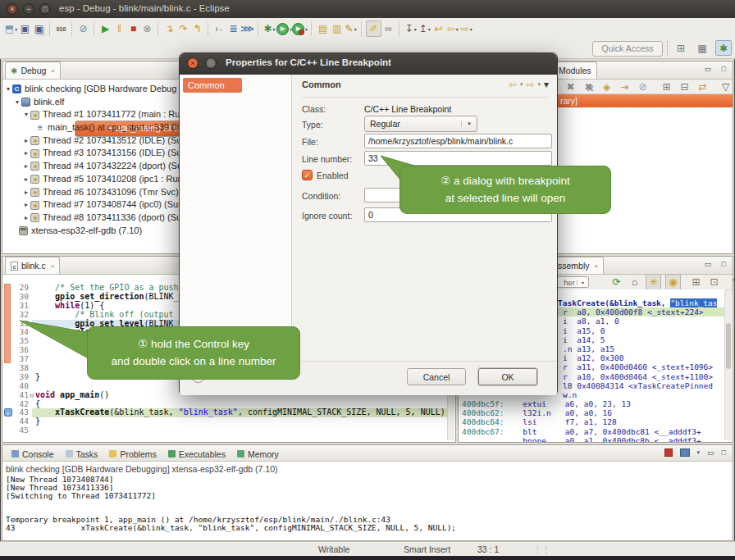 The image size is (735, 560). What do you see at coordinates (539, 84) in the screenshot?
I see `forward-menu-icon: ▾` at bounding box center [539, 84].